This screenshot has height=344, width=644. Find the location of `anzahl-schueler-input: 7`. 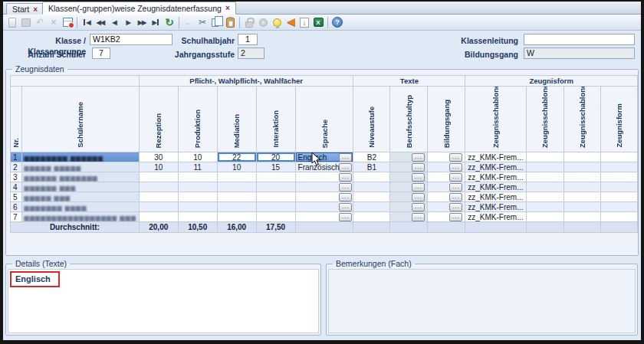

anzahl-schueler-input: 7 is located at coordinates (101, 54).